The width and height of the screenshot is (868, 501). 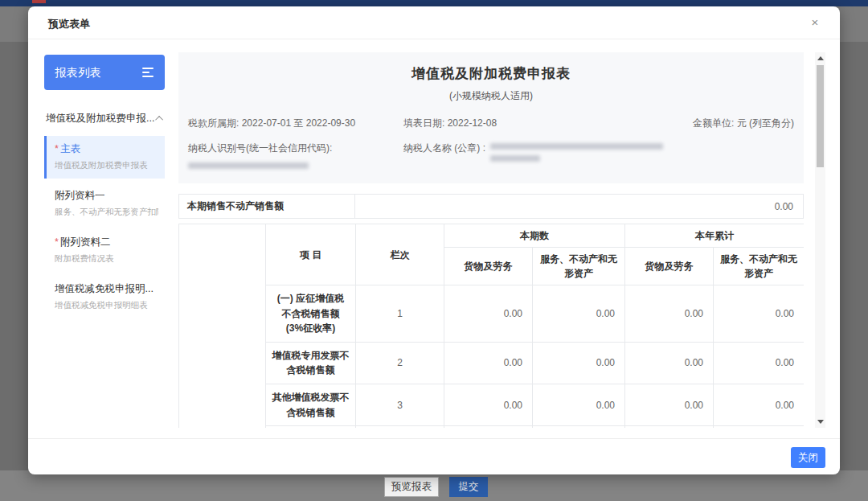 I want to click on close-button: 关闭, so click(x=809, y=458).